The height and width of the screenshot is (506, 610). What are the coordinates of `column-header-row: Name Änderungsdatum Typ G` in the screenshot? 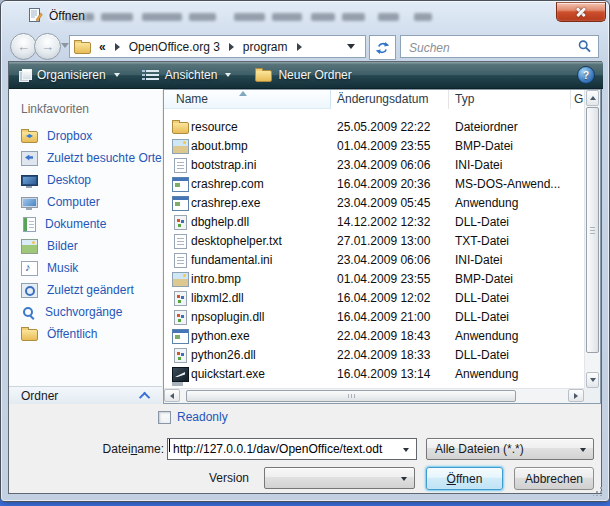 It's located at (374, 100).